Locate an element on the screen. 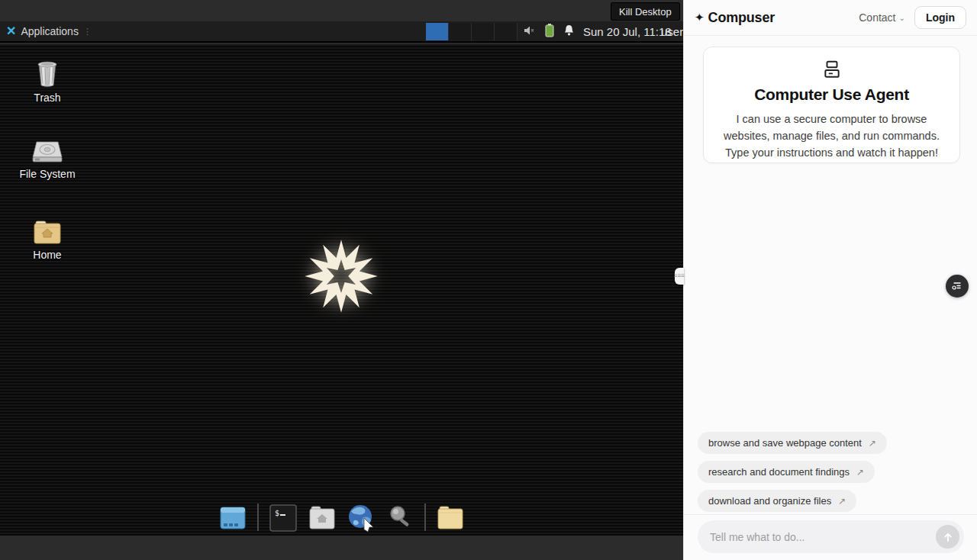 Image resolution: width=977 pixels, height=560 pixels. brand-name: Compuser is located at coordinates (742, 18).